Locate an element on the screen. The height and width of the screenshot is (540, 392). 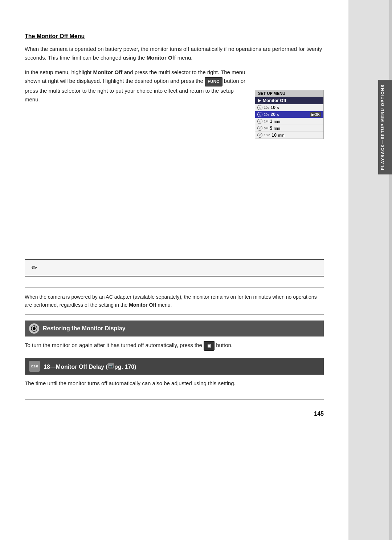
timer-icon-5: ⏱ is located at coordinates (260, 135).